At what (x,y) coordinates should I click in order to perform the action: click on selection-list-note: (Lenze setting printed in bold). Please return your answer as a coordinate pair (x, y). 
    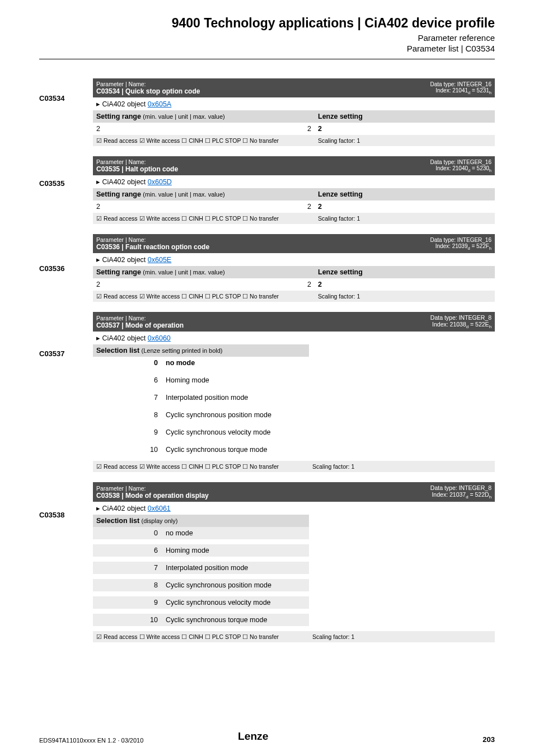
    Looking at the image, I should click on (182, 351).